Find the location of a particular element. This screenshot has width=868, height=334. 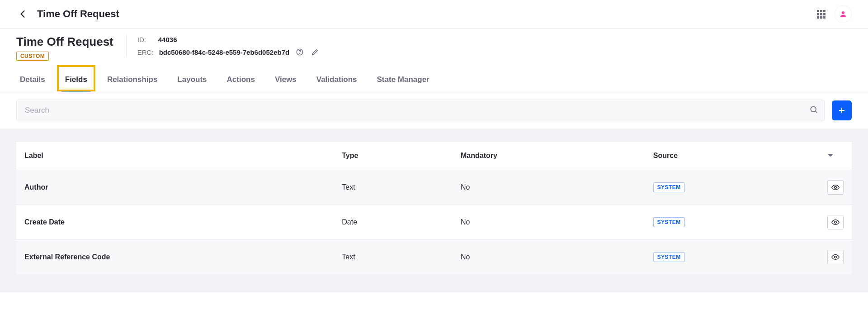

tab-fields: Fields is located at coordinates (76, 80).